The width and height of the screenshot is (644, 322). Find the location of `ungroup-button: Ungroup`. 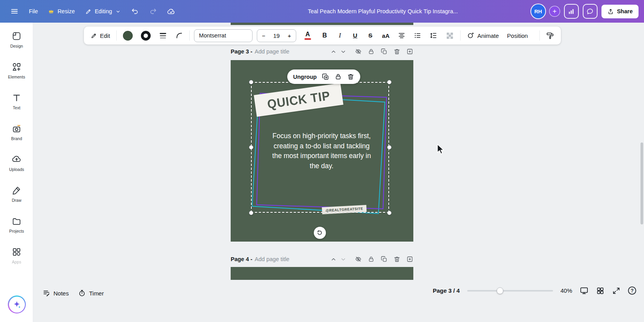

ungroup-button: Ungroup is located at coordinates (305, 77).